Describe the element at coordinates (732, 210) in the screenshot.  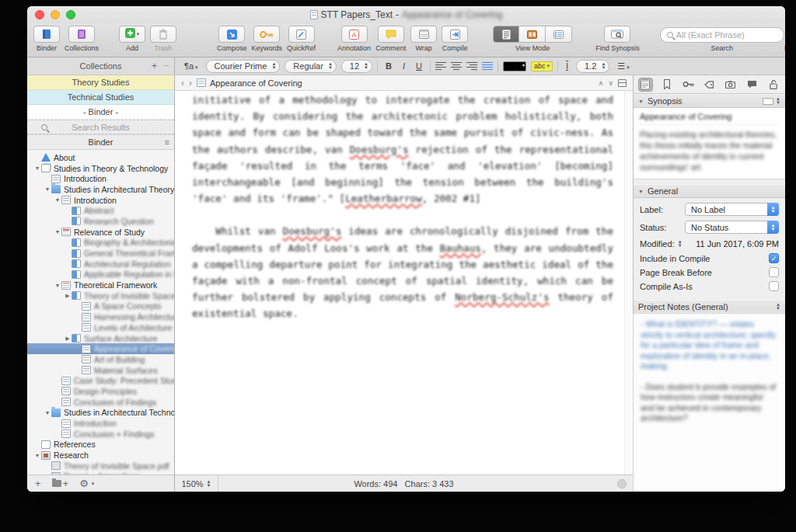
I see `label-dropdown: No Label▲▼` at that location.